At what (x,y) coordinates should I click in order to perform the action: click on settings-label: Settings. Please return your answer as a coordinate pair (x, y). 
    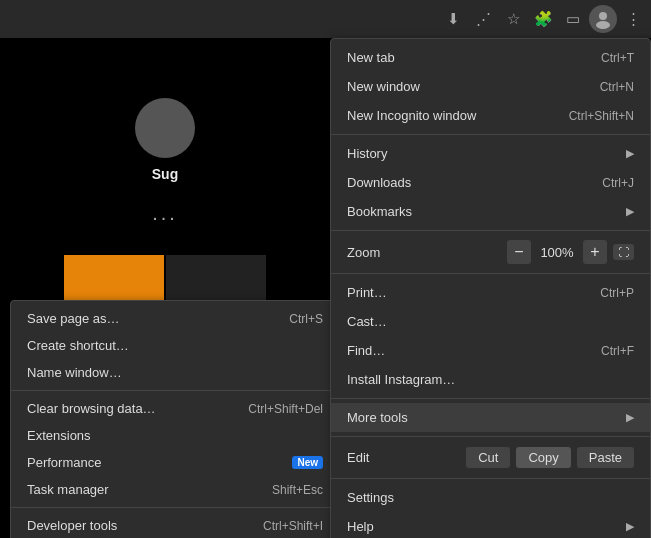
    Looking at the image, I should click on (370, 498).